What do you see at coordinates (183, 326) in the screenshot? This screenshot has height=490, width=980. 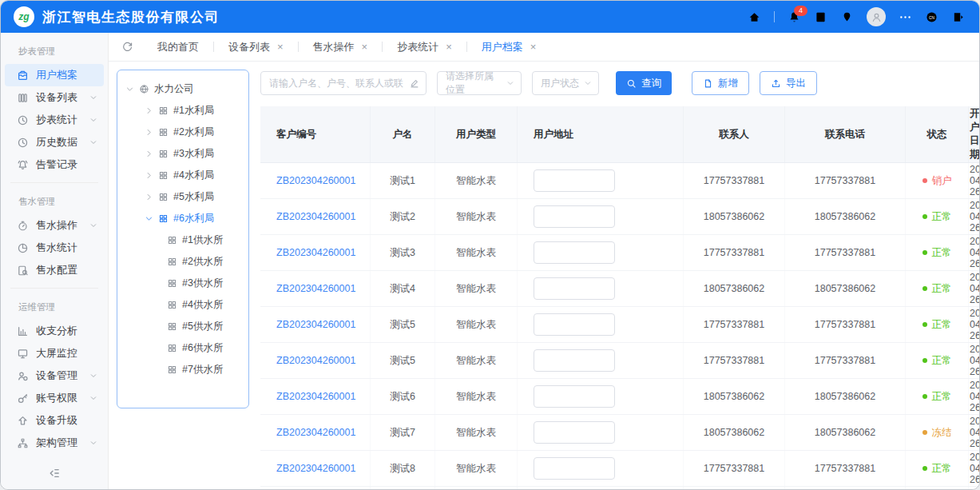 I see `tree-node: #5供水所` at bounding box center [183, 326].